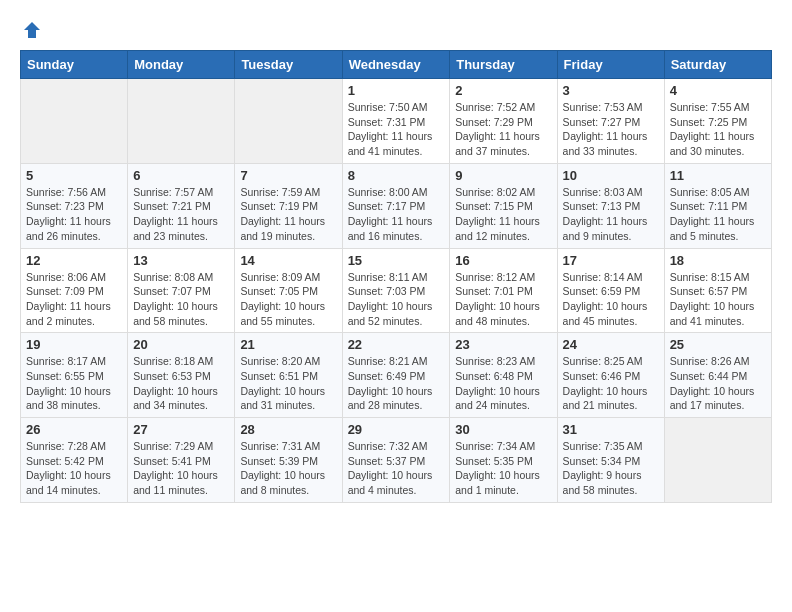  I want to click on logo, so click(31, 30).